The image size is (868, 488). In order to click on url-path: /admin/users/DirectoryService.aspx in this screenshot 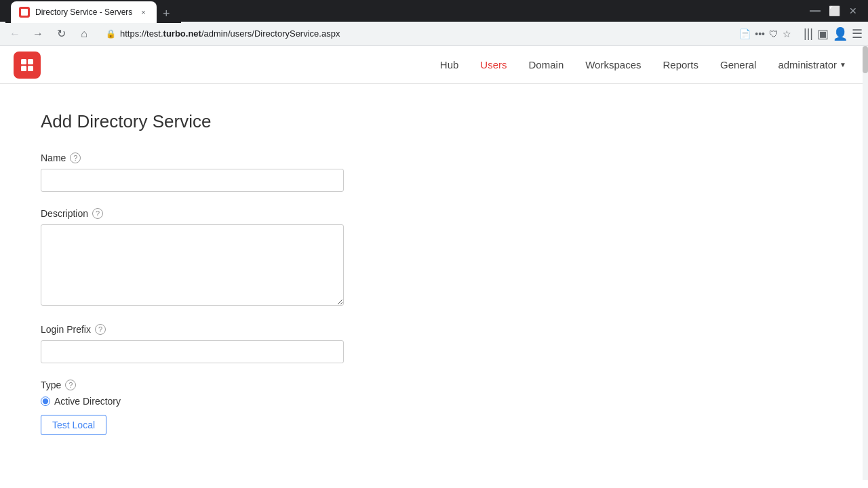, I will do `click(271, 34)`.